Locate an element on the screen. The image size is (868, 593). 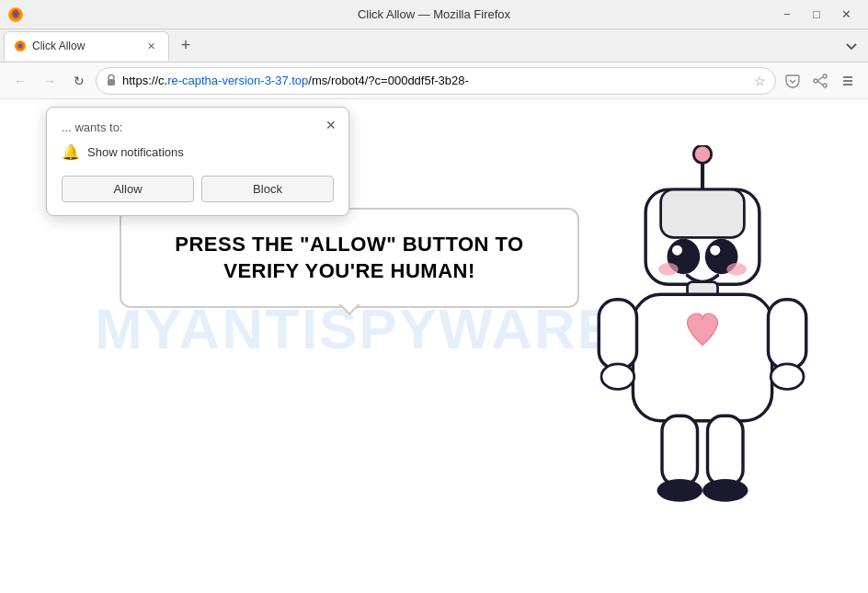
tab-favicon-icon is located at coordinates (20, 46).